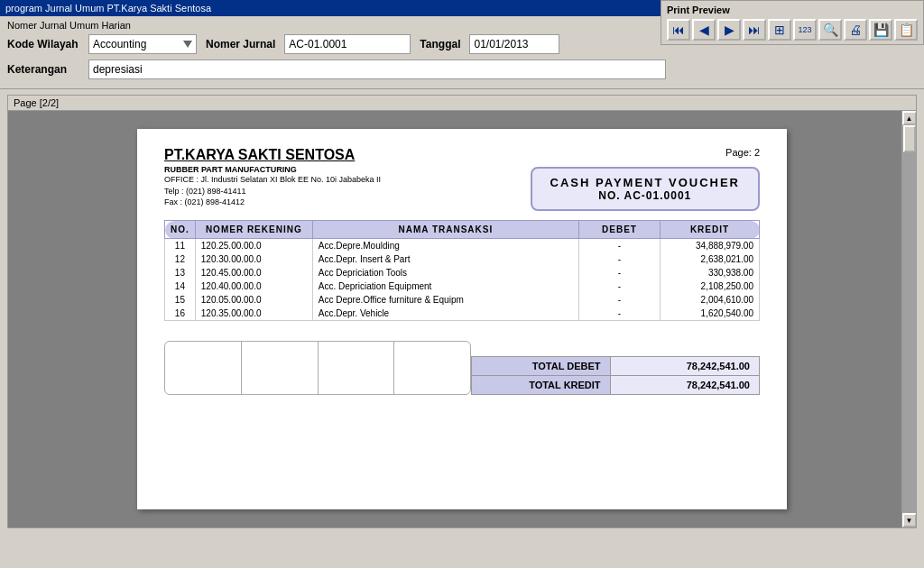  I want to click on cell-transaksi: Acc Depriciation Tools, so click(446, 272).